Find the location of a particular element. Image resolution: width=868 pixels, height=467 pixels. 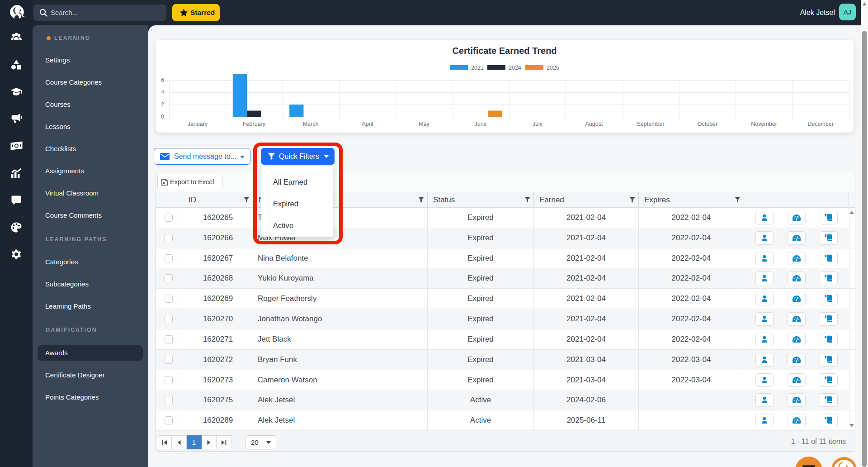

svg-text: x is located at coordinates (164, 183).